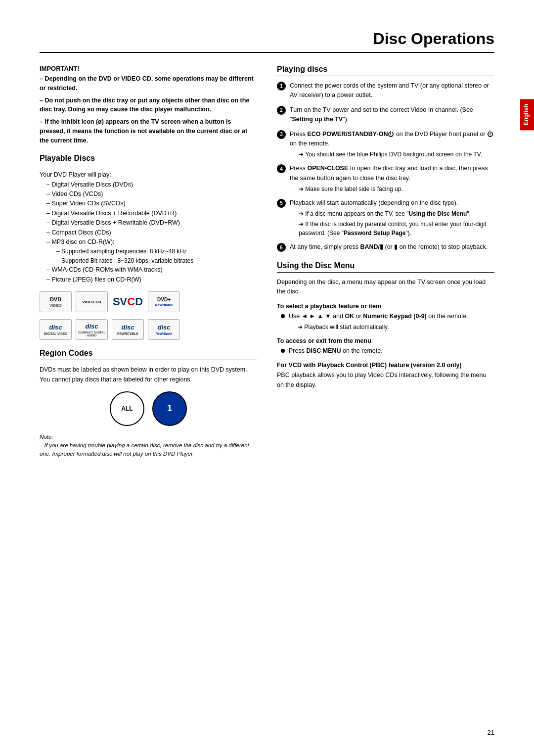 The image size is (534, 756). I want to click on vcd-pbc-title: For VCD with Playback Control (PBC) feat…, so click(386, 365).